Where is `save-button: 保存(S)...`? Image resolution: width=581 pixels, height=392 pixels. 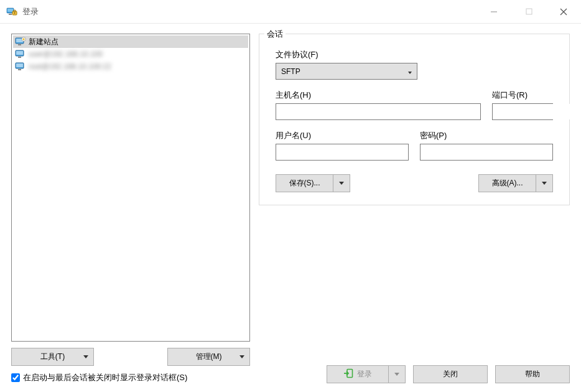
save-button: 保存(S)... is located at coordinates (313, 183).